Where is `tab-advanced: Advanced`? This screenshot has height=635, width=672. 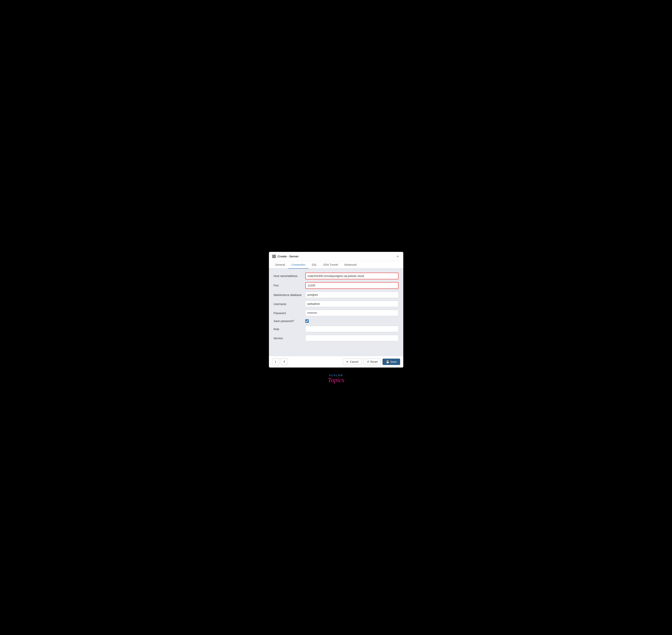
tab-advanced: Advanced is located at coordinates (351, 265).